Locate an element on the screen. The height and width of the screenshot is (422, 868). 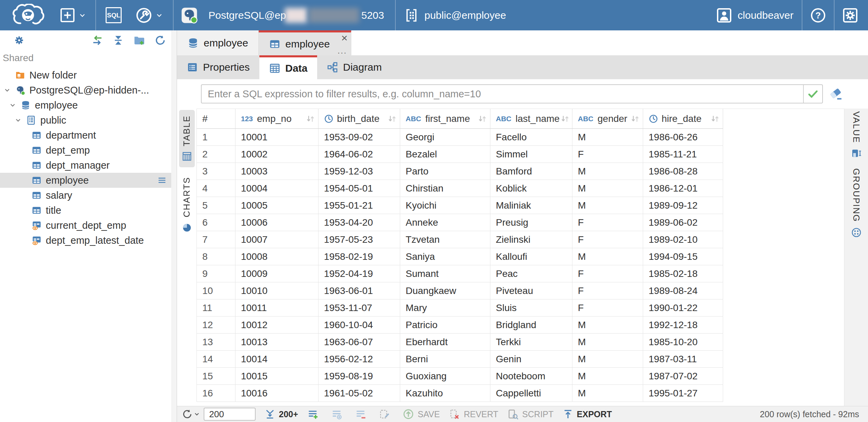
cell: Zielinski is located at coordinates (531, 240).